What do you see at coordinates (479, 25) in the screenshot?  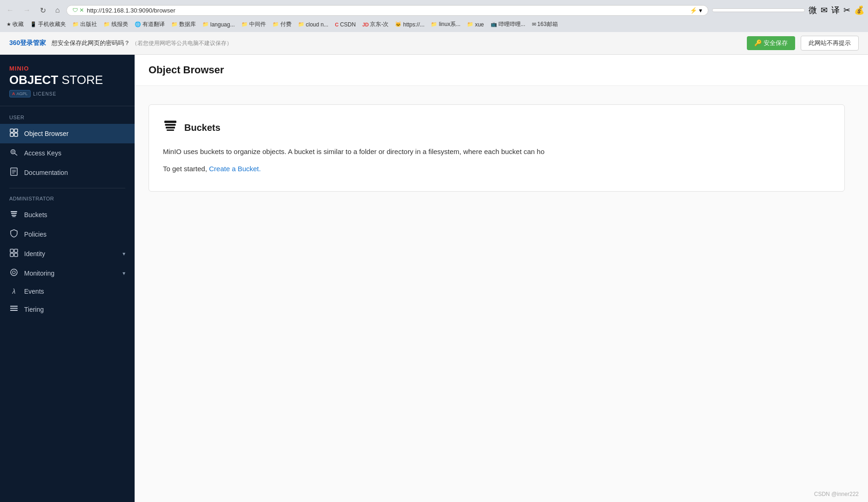 I see `bookmark-label: xue` at bounding box center [479, 25].